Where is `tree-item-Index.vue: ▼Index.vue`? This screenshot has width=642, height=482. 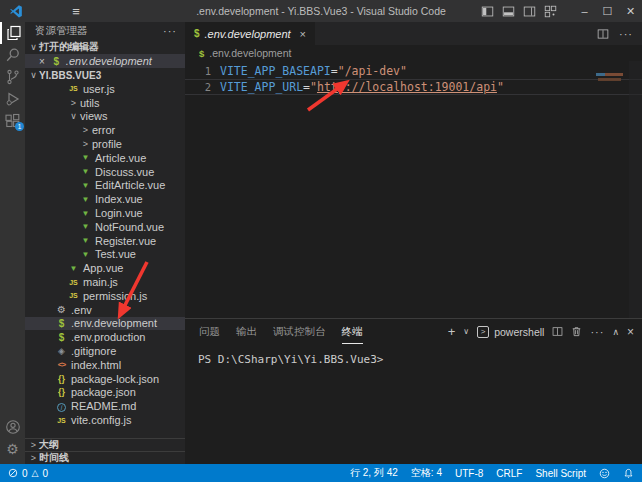
tree-item-Index.vue: ▼Index.vue is located at coordinates (105, 199).